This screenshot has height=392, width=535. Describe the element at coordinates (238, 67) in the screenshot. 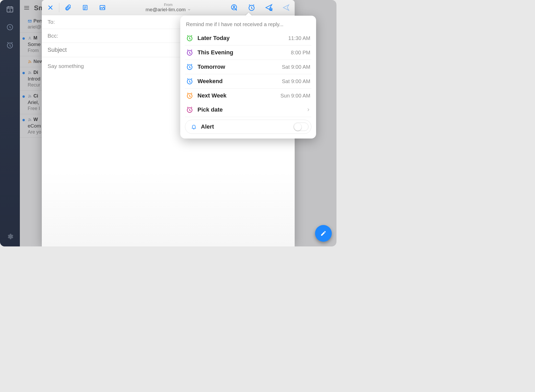

I see `reminder-option-label: Tomorrow` at that location.